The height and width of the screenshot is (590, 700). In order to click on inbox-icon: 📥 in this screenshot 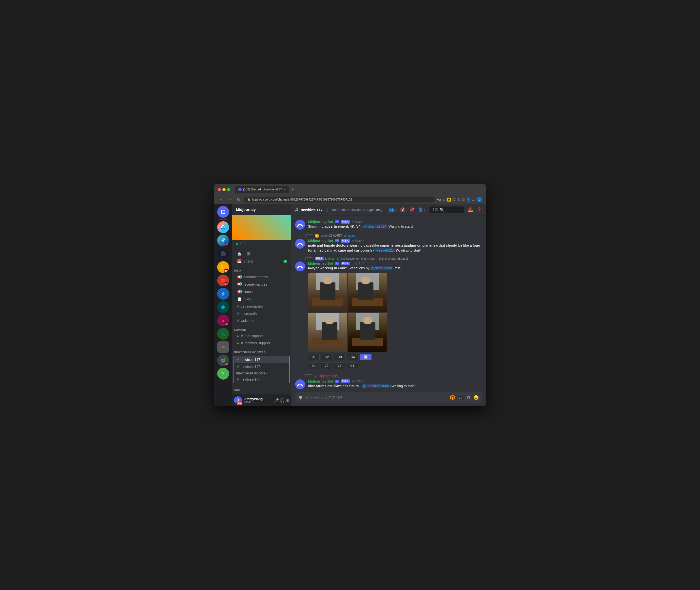, I will do `click(470, 210)`.